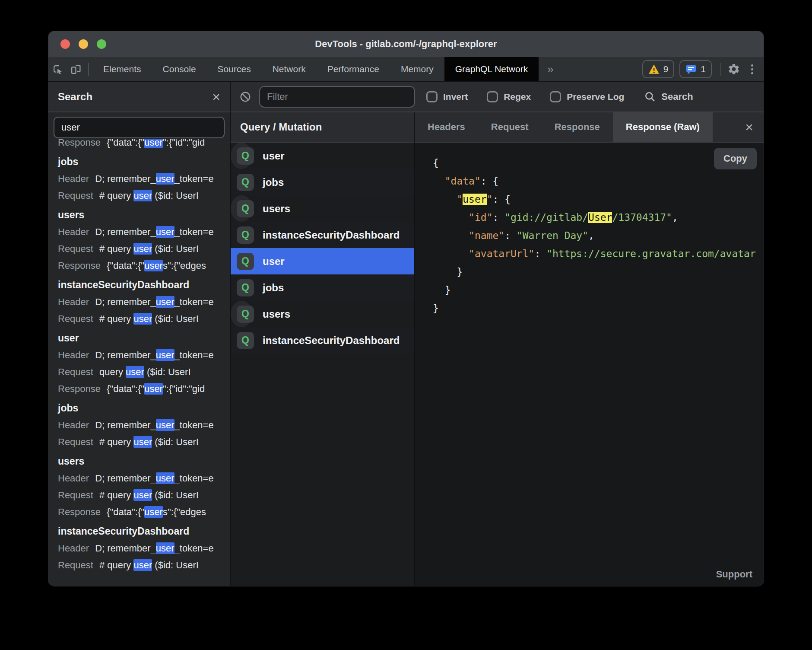 The image size is (812, 650). What do you see at coordinates (447, 127) in the screenshot?
I see `detail-tab-headers: Headers` at bounding box center [447, 127].